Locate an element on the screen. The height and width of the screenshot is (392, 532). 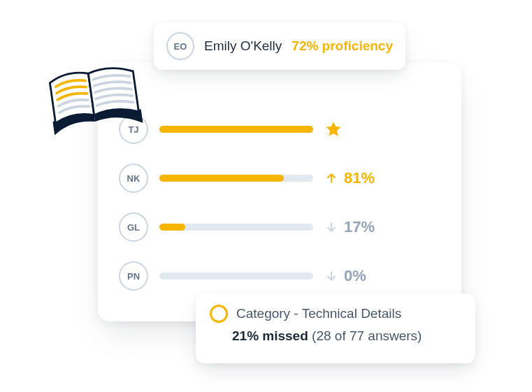
missed-percent: 21% missed is located at coordinates (270, 335).